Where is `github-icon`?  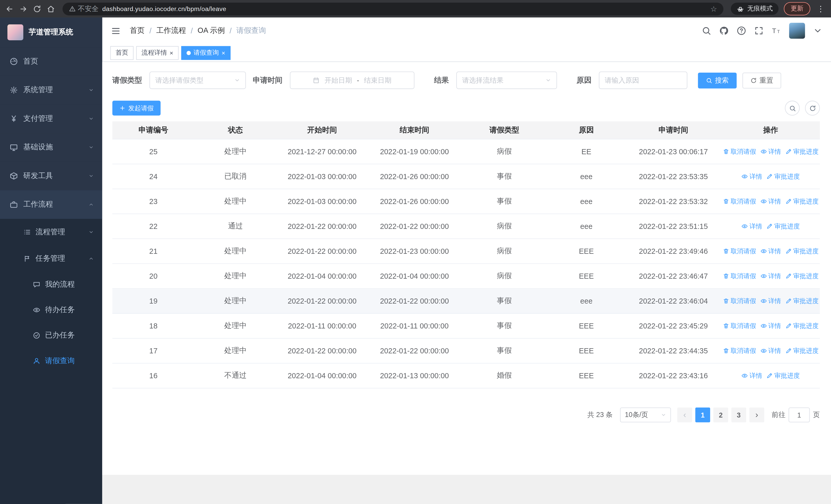 github-icon is located at coordinates (724, 31).